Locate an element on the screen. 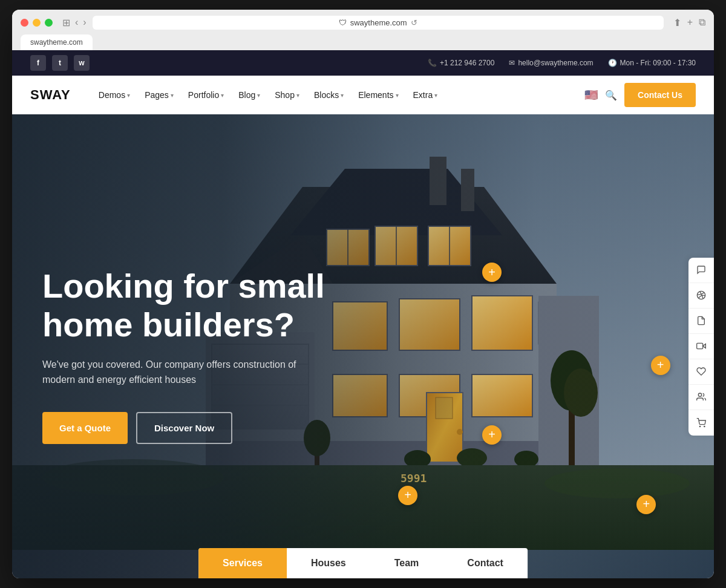 The width and height of the screenshot is (726, 588). browser-toolbar-icons: ⬆ + ⧉ is located at coordinates (690, 23).